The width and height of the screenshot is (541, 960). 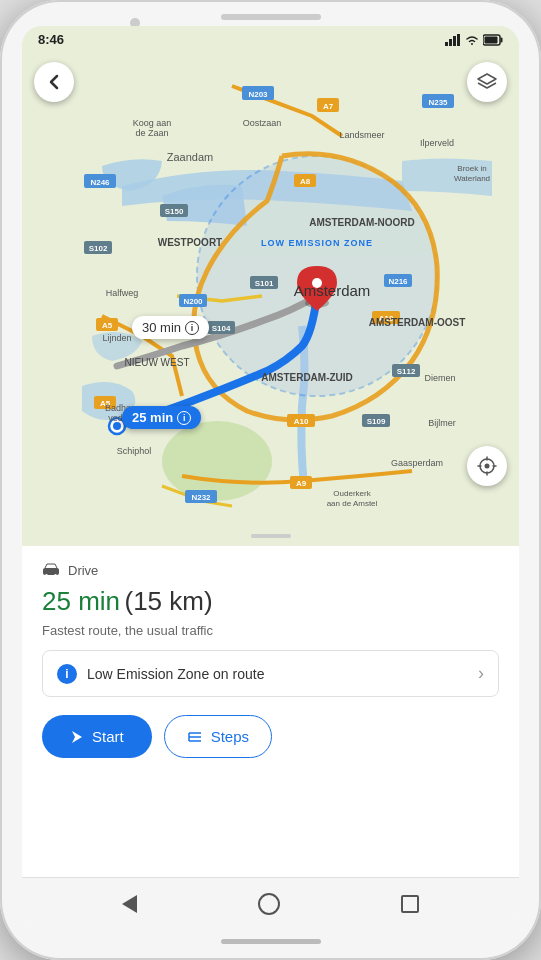 I want to click on nav-back-button, so click(x=130, y=904).